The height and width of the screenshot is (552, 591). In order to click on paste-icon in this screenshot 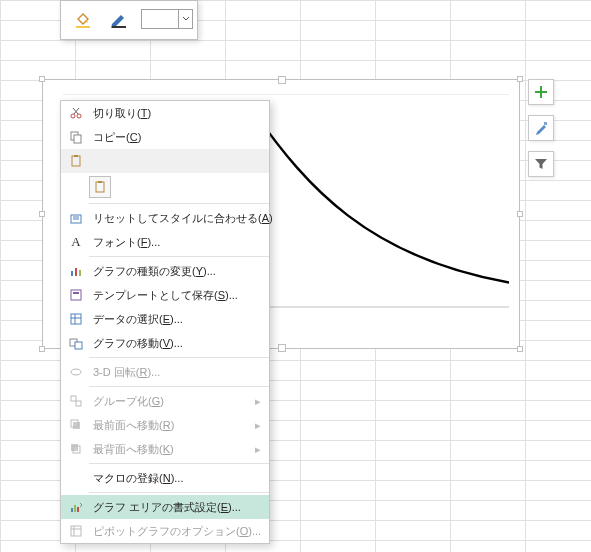, I will do `click(100, 187)`.